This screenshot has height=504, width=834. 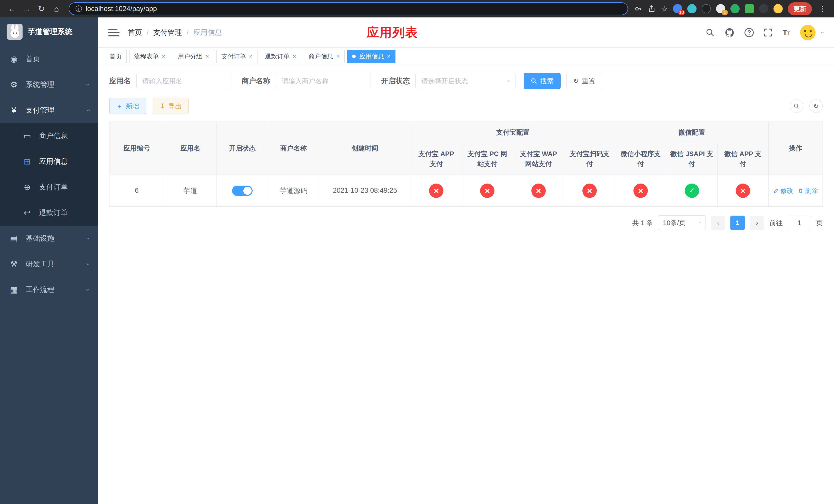 I want to click on sidebar-item-infrastructure: ▤ 基础设施 ›, so click(x=49, y=238).